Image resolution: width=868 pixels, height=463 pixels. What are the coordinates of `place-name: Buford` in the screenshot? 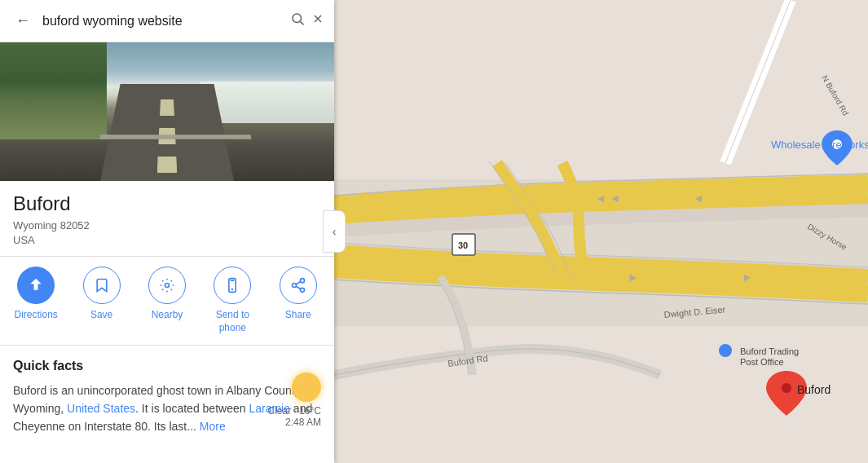 It's located at (167, 204).